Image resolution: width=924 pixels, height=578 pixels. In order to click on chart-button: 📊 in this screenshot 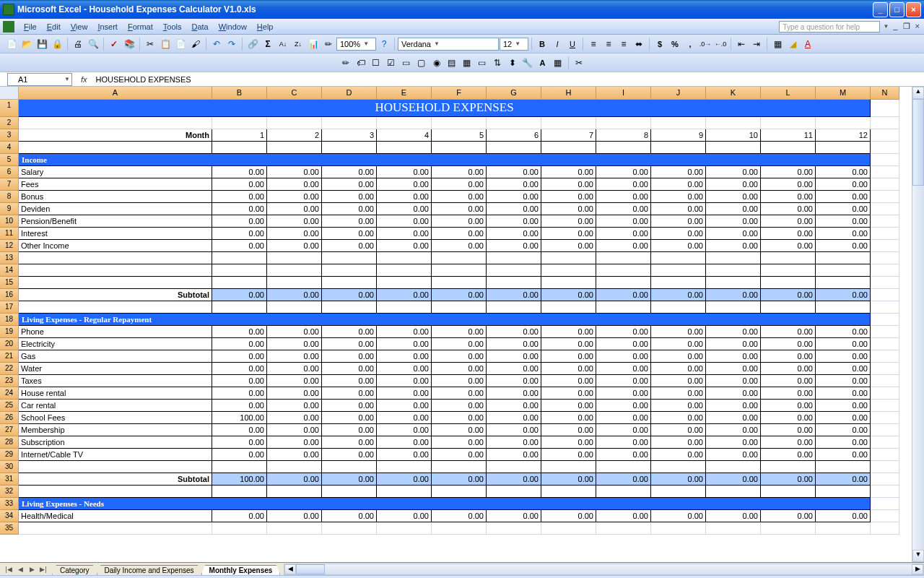, I will do `click(313, 44)`.